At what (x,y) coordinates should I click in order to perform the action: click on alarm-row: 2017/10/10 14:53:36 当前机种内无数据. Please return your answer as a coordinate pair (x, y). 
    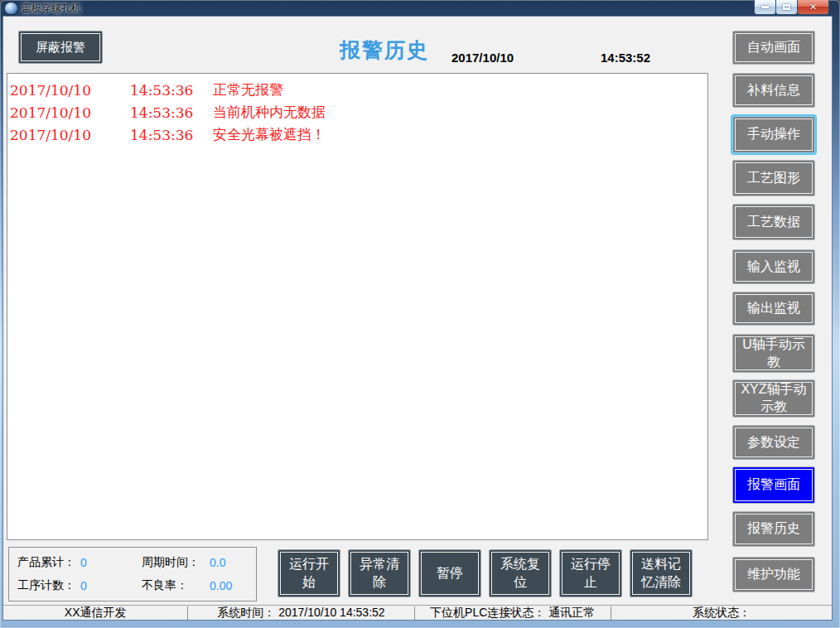
    Looking at the image, I should click on (358, 113).